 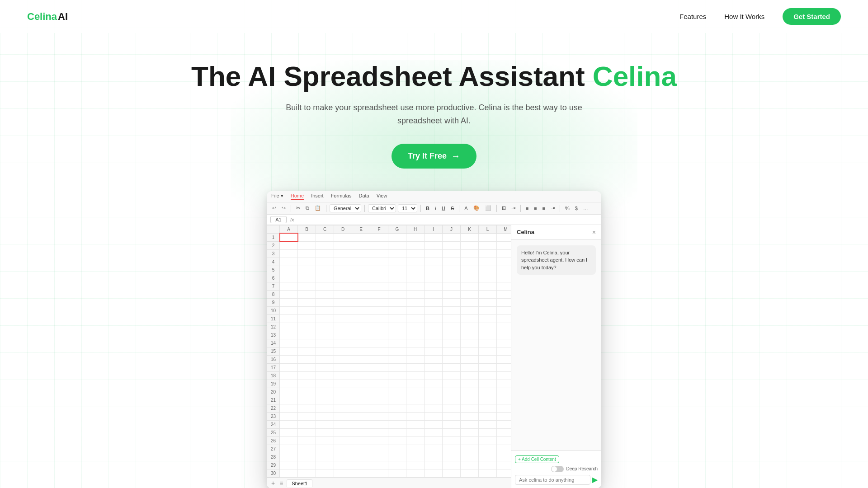 What do you see at coordinates (289, 253) in the screenshot?
I see `cell-A3` at bounding box center [289, 253].